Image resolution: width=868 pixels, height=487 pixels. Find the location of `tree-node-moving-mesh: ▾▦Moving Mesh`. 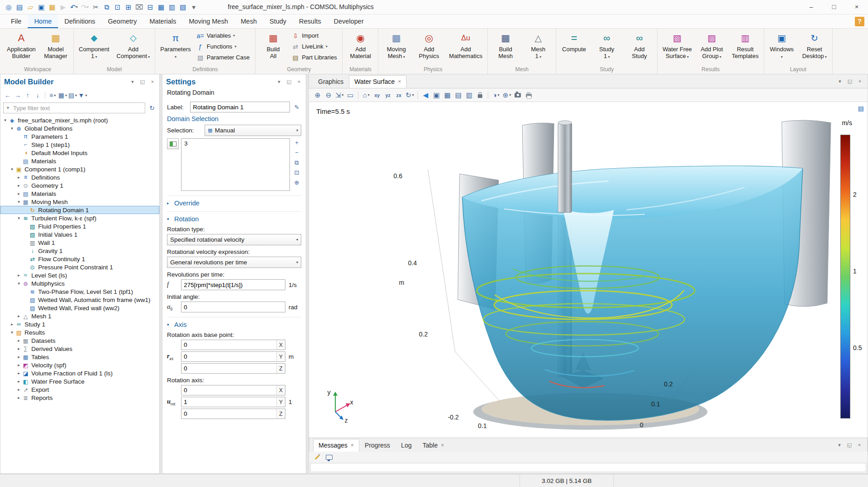

tree-node-moving-mesh: ▾▦Moving Mesh is located at coordinates (80, 202).